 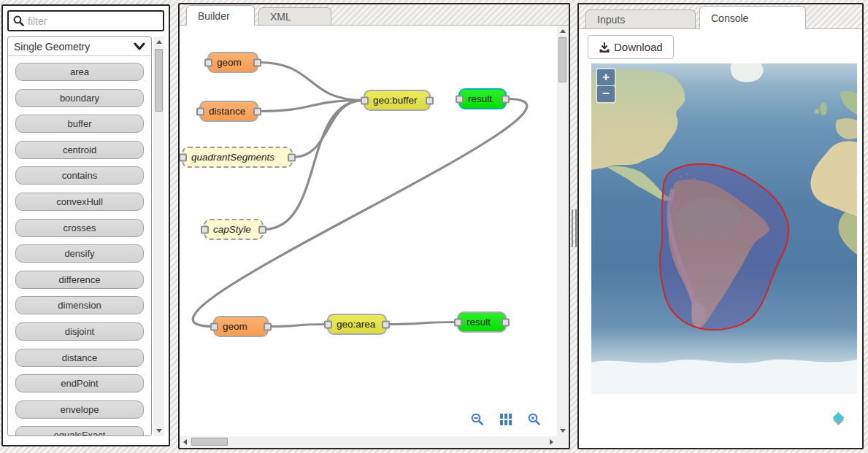 I want to click on canvas-vertical-scrollbar, so click(x=563, y=231).